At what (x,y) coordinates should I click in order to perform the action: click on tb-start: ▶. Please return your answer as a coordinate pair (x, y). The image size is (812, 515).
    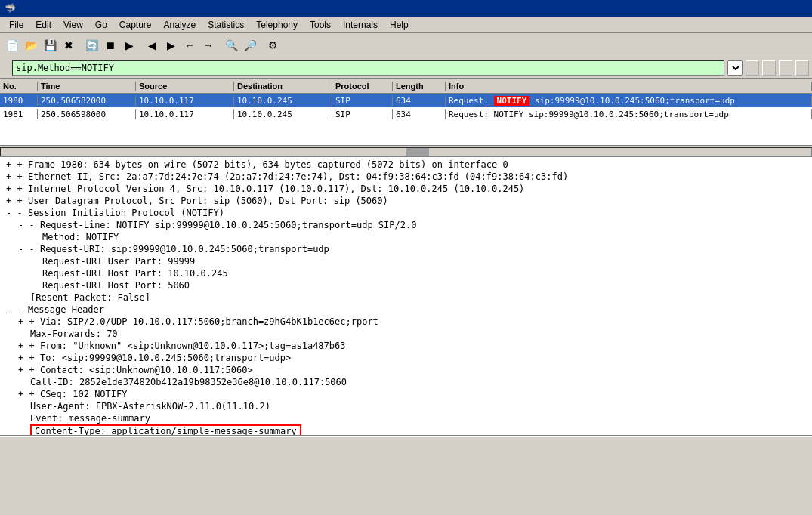
    Looking at the image, I should click on (129, 45).